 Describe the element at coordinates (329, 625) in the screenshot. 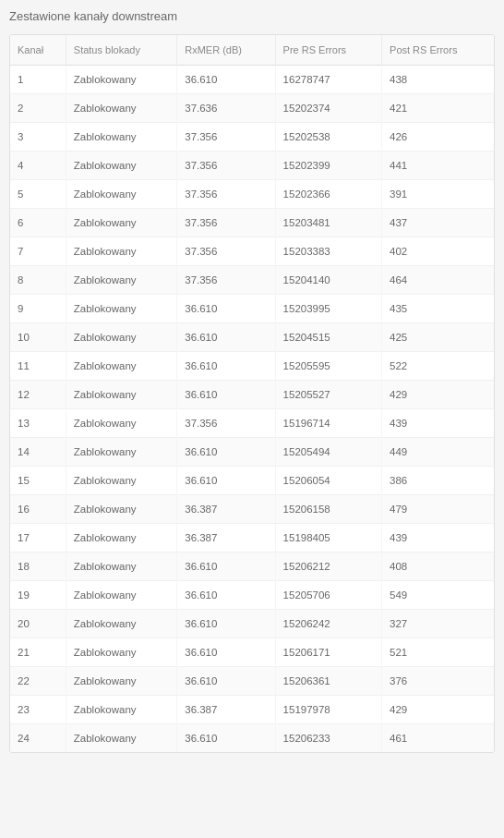

I see `table-cell: 15206242` at that location.